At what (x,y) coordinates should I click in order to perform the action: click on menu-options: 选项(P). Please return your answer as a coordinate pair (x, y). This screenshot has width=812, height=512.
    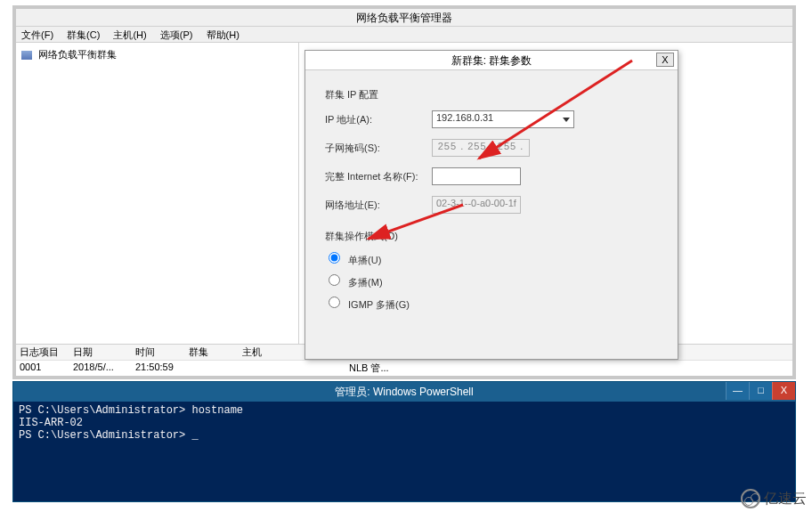
    Looking at the image, I should click on (176, 35).